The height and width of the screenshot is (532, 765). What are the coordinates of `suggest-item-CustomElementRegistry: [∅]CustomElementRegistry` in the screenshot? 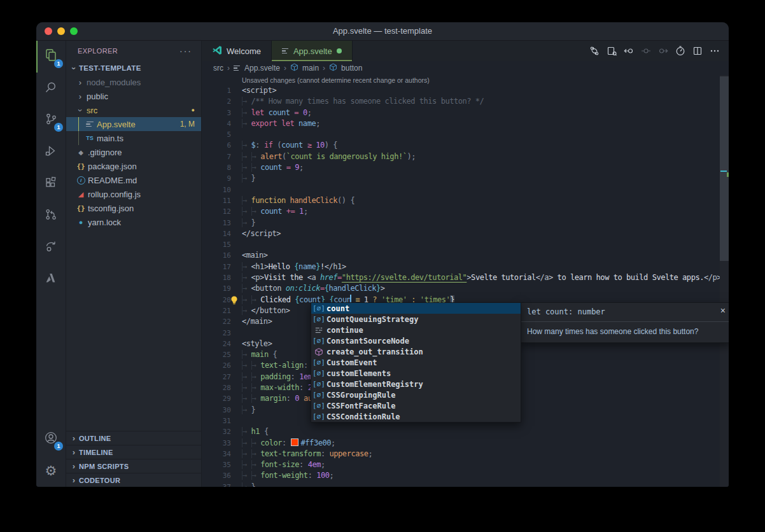 It's located at (416, 384).